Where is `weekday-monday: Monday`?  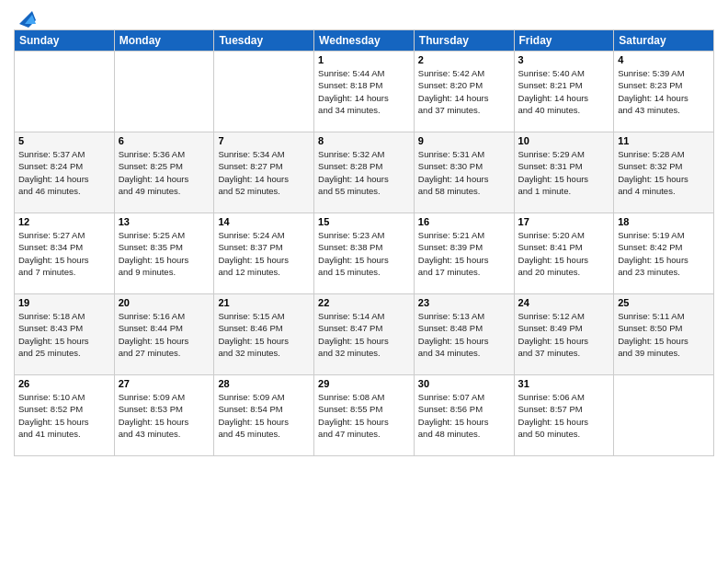 weekday-monday: Monday is located at coordinates (164, 40).